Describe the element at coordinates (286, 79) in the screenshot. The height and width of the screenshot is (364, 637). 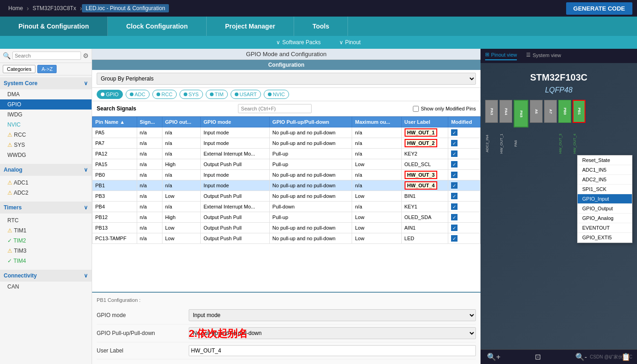
I see `group-select: Group By Peripherals` at that location.